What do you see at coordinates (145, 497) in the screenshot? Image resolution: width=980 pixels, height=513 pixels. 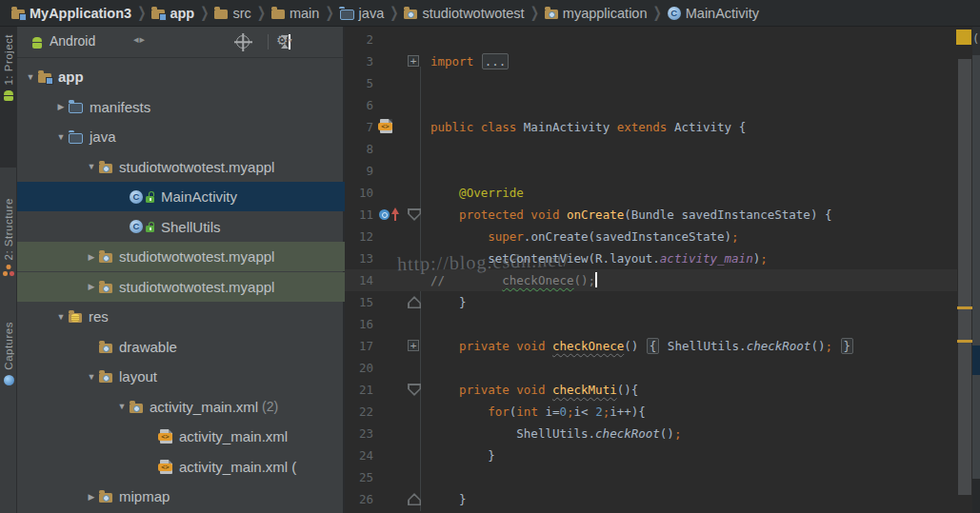 I see `tree-item-label: mipmap` at bounding box center [145, 497].